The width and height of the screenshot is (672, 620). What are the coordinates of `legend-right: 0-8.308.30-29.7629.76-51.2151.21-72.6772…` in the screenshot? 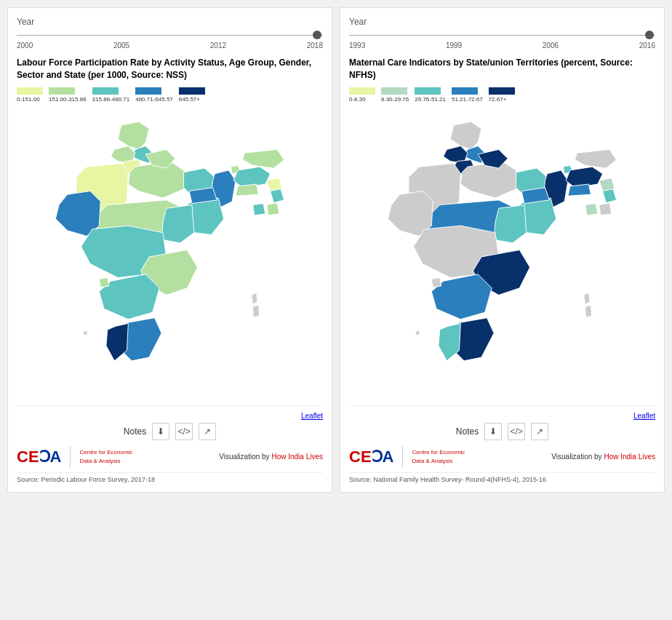 It's located at (502, 95).